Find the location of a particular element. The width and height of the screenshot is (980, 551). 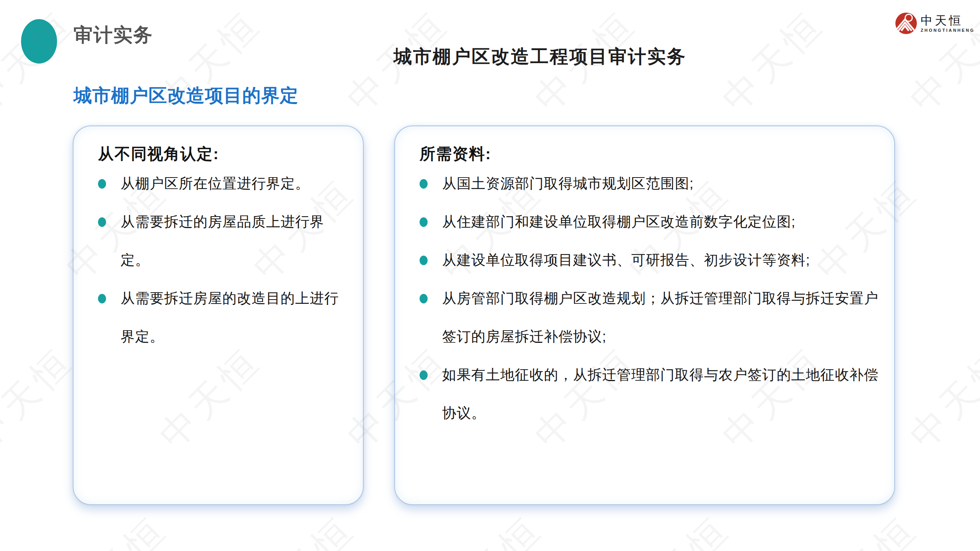

logo-name: 中天恒 is located at coordinates (942, 21).